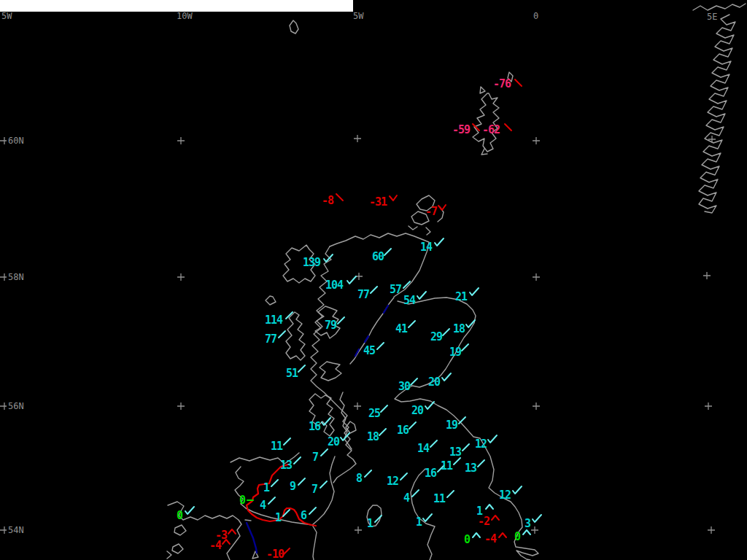  I want to click on station-value: -59, so click(461, 130).